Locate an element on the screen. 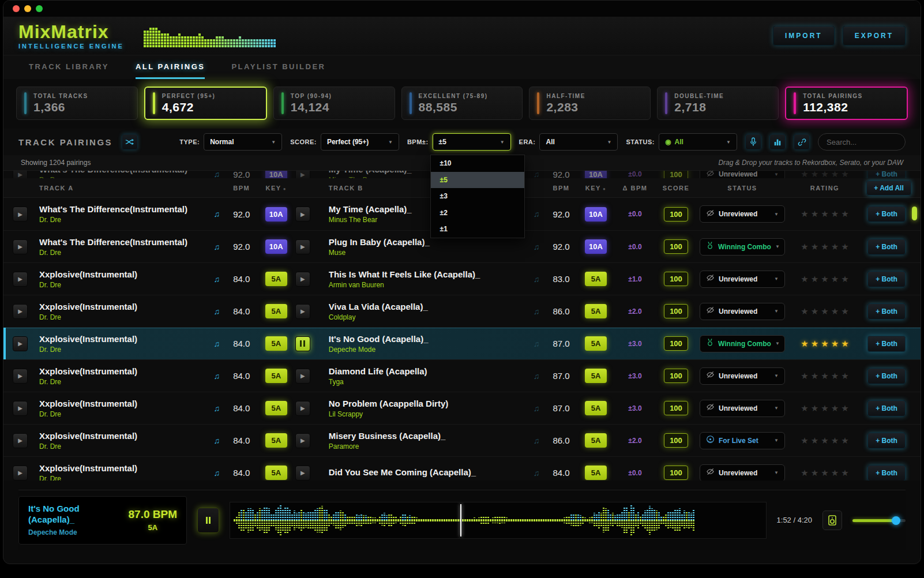 The height and width of the screenshot is (578, 924). import-button: IMPORT is located at coordinates (804, 36).